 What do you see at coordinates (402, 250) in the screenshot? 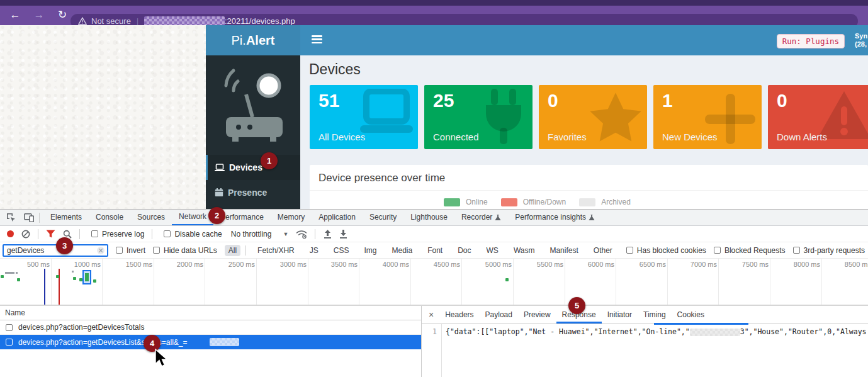
I see `filter-chip: Media` at bounding box center [402, 250].